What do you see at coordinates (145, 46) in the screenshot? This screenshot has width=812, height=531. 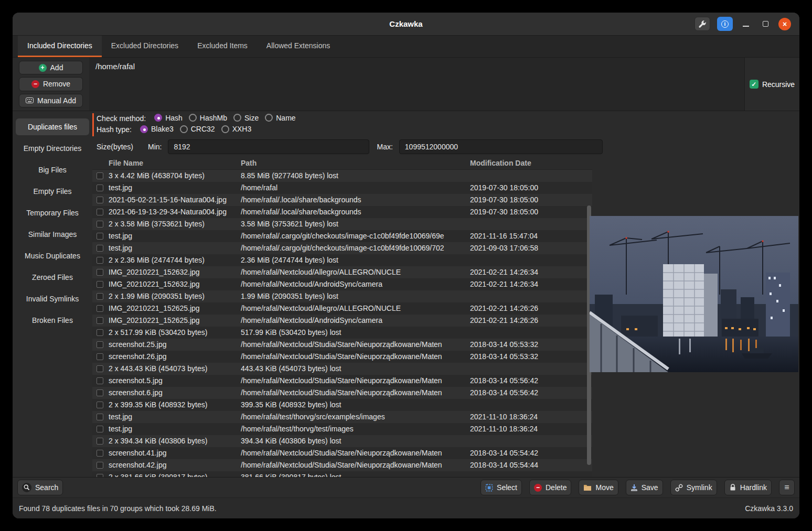 I see `tab-excluded-directories: Excluded Directories` at bounding box center [145, 46].